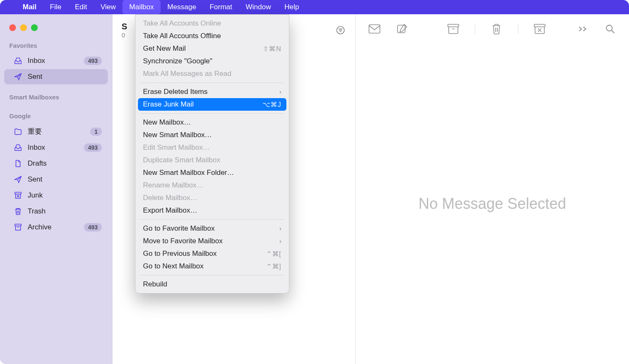  What do you see at coordinates (124, 27) in the screenshot?
I see `list-title: S` at bounding box center [124, 27].